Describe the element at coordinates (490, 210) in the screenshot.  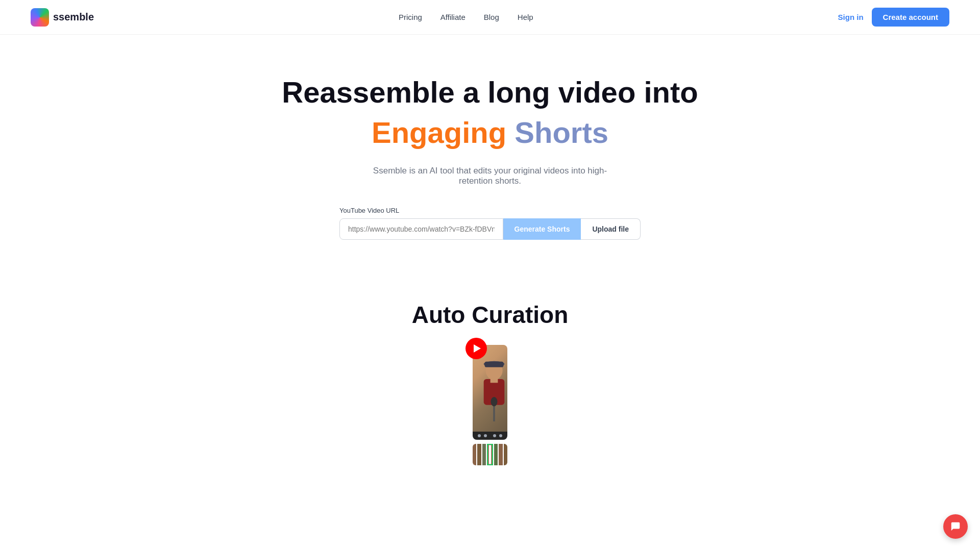
I see `url-label: YouTube Video URL` at that location.